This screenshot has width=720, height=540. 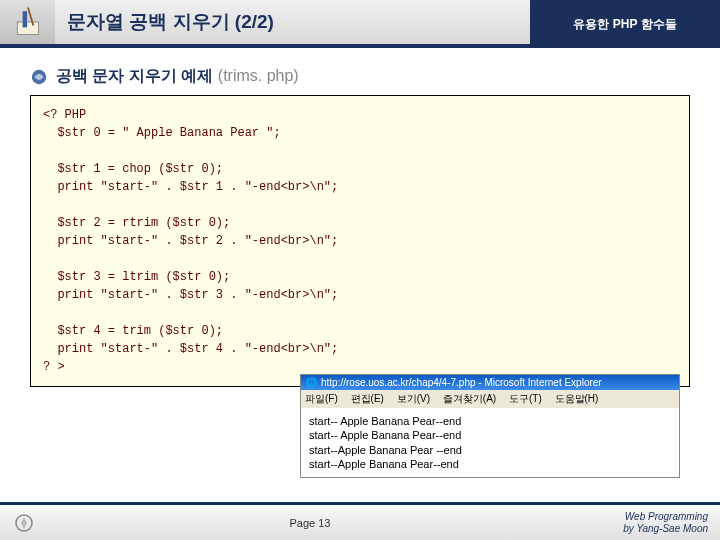 What do you see at coordinates (310, 523) in the screenshot?
I see `page-number: Page 13` at bounding box center [310, 523].